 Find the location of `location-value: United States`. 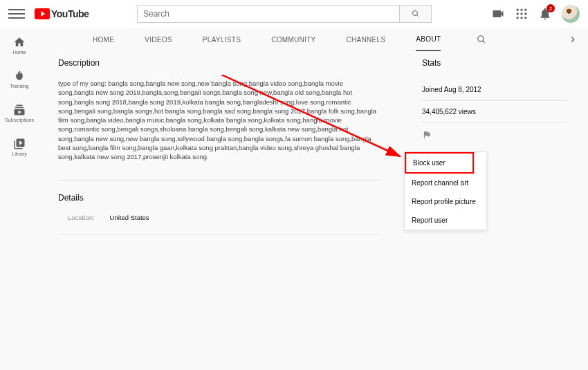

location-value: United States is located at coordinates (130, 217).